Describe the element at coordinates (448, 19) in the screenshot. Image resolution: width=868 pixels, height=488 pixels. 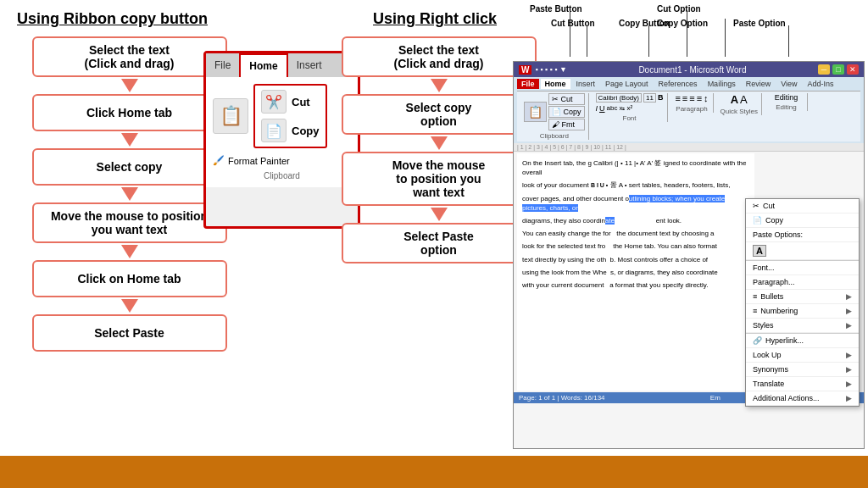
I see `right-section-title: Using Right click` at that location.